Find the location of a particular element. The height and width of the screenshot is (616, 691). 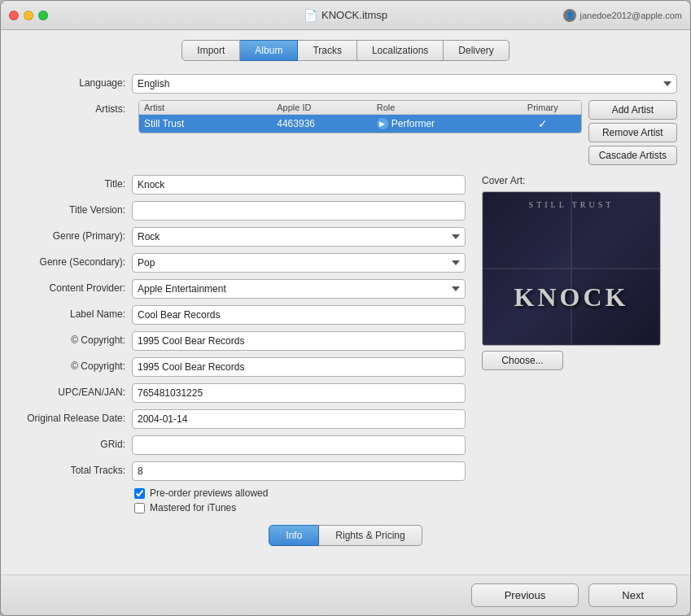

preorder-checkbox is located at coordinates (140, 493).